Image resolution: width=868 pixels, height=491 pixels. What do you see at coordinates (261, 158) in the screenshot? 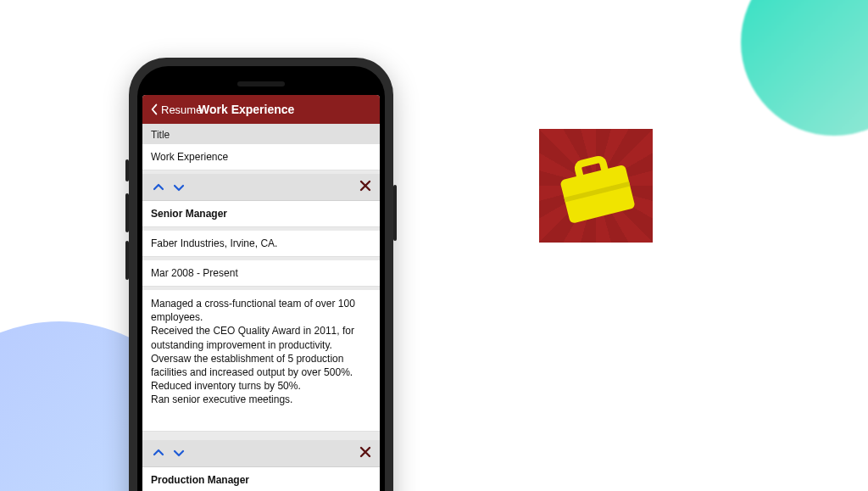
I see `title-input: Work Experience` at bounding box center [261, 158].